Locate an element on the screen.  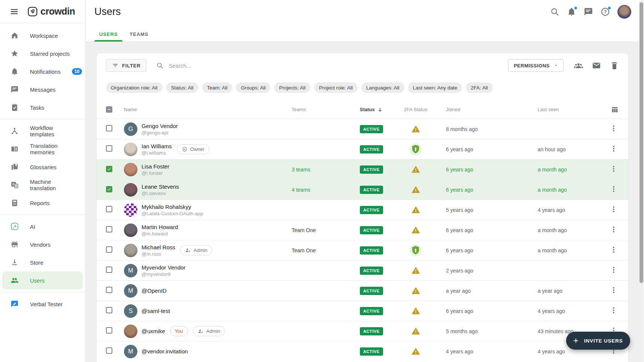
page-scrollbar is located at coordinates (642, 181).